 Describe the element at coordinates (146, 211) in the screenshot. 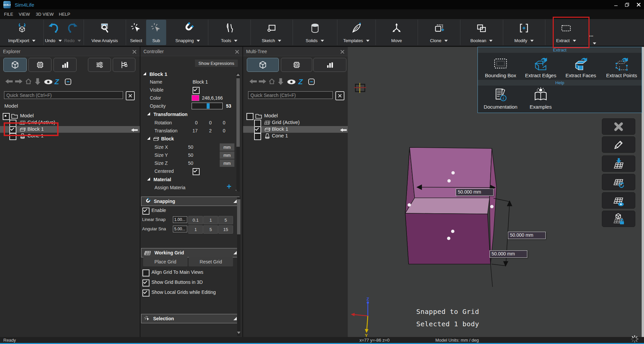

I see `snapping-enable-checkbox` at that location.